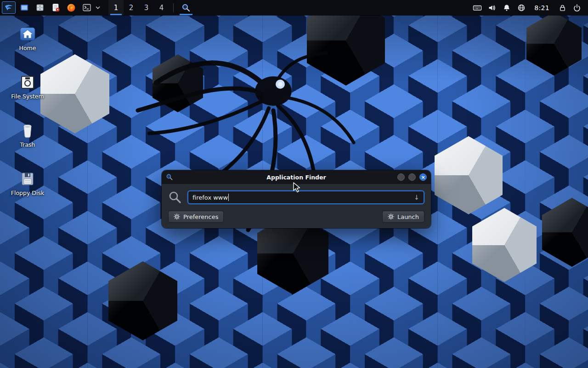 This screenshot has width=588, height=368. What do you see at coordinates (170, 177) in the screenshot?
I see `window-search-icon` at bounding box center [170, 177].